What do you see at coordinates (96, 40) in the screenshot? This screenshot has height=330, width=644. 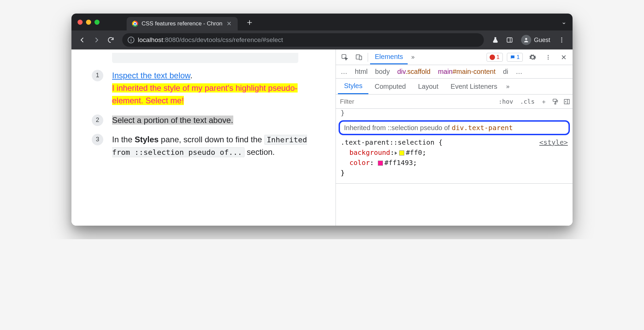 I see `forward-button` at bounding box center [96, 40].